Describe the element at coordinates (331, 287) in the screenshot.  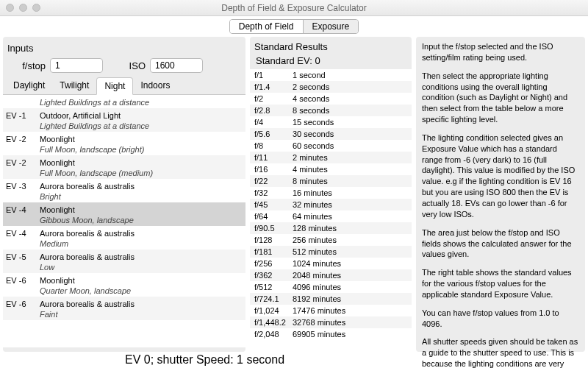
I see `result-row: f/5124096 minutes` at that location.